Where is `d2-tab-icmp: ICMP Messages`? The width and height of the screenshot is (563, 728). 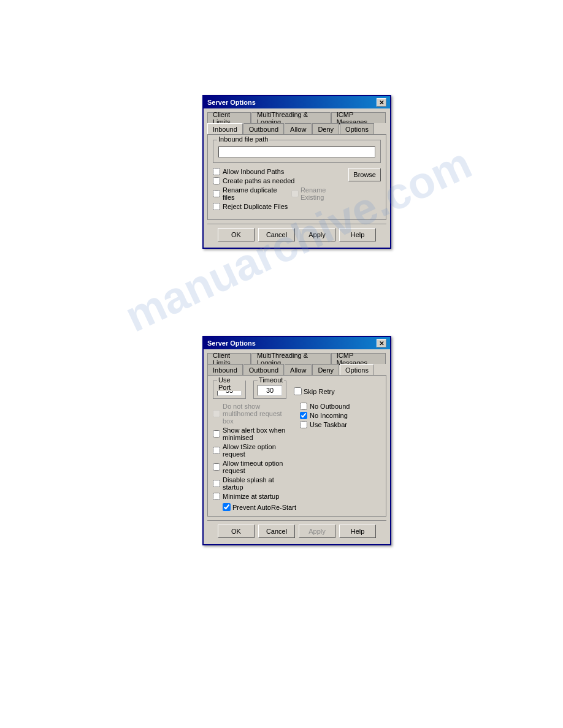 d2-tab-icmp: ICMP Messages is located at coordinates (358, 358).